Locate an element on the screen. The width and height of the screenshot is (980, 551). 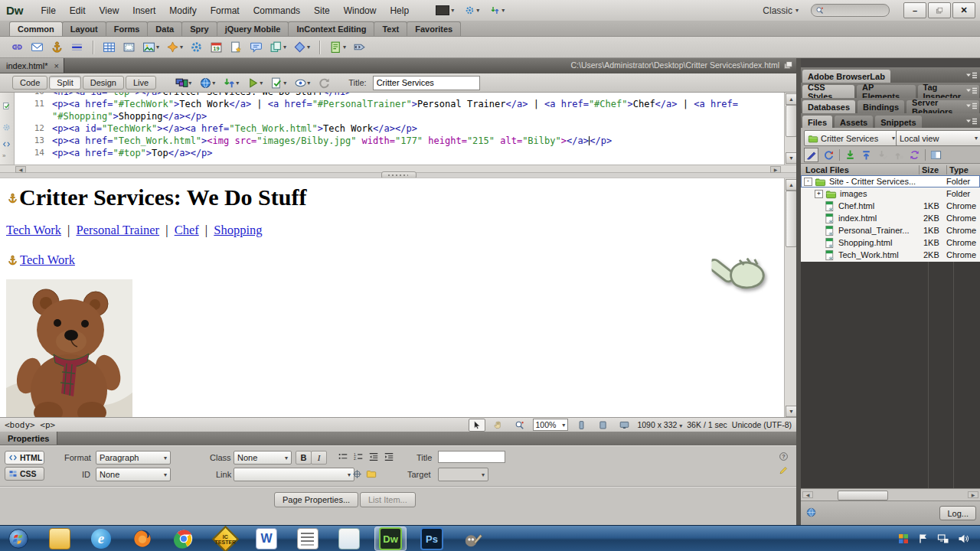
insert-tab-common: Common is located at coordinates (36, 29).